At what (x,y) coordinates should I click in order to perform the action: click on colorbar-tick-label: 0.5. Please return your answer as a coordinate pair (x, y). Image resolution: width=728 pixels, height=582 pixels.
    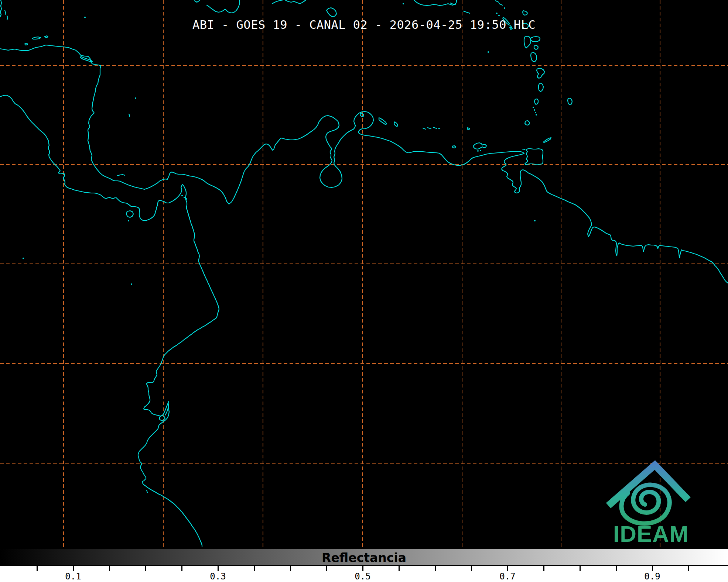
    Looking at the image, I should click on (363, 576).